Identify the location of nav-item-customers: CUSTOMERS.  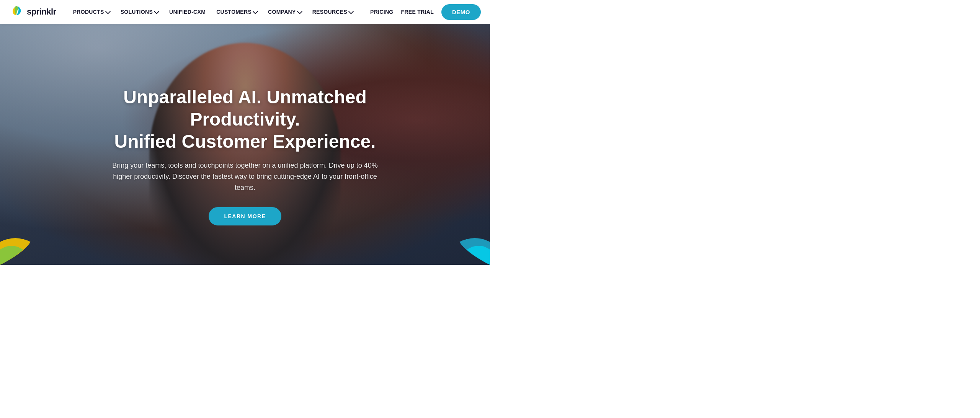
(237, 12).